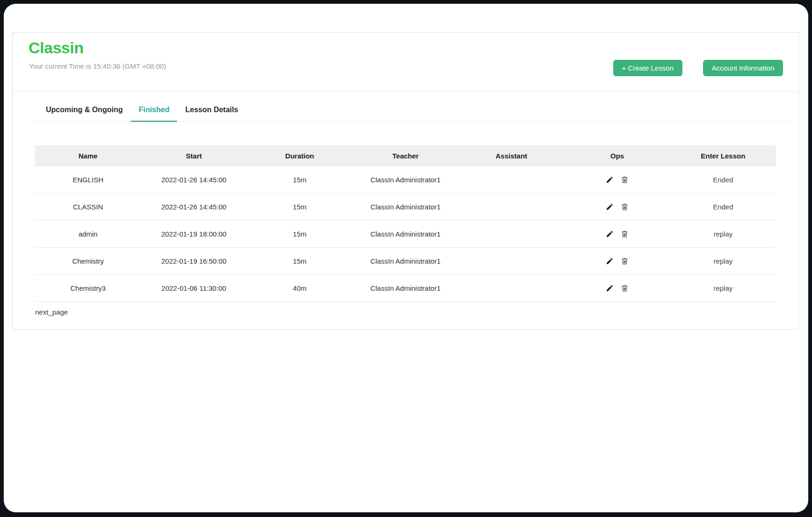  I want to click on classin-logo: Classin, so click(56, 48).